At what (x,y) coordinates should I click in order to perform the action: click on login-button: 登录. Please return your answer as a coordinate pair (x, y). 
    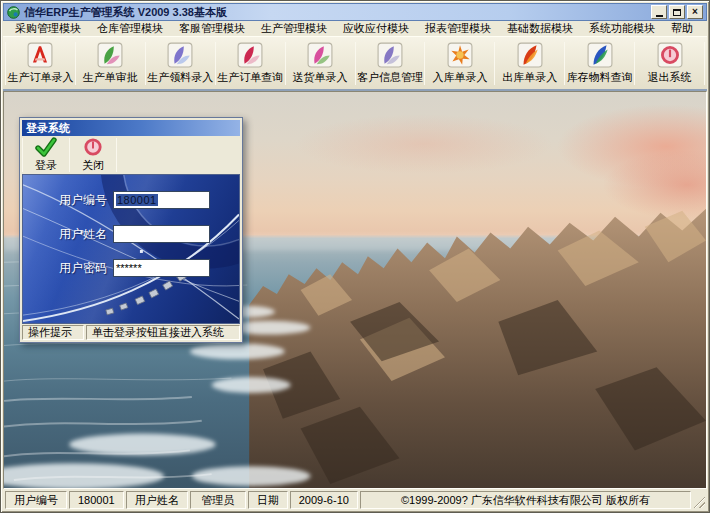
    Looking at the image, I should click on (46, 155).